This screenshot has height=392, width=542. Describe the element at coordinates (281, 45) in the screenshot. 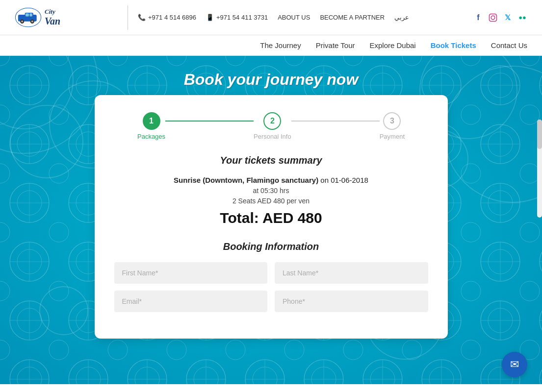

I see `nav-the-journey: The Journey` at that location.